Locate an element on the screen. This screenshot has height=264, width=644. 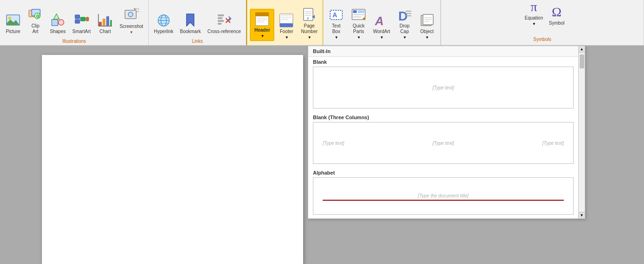
blank-three-col-preview: [Type text] [Type text] [Type text] is located at coordinates (443, 143).